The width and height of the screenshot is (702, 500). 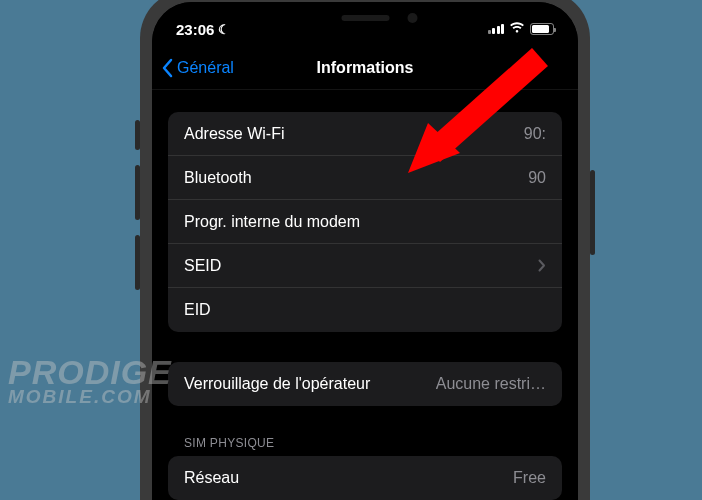 I want to click on front-camera, so click(x=413, y=18).